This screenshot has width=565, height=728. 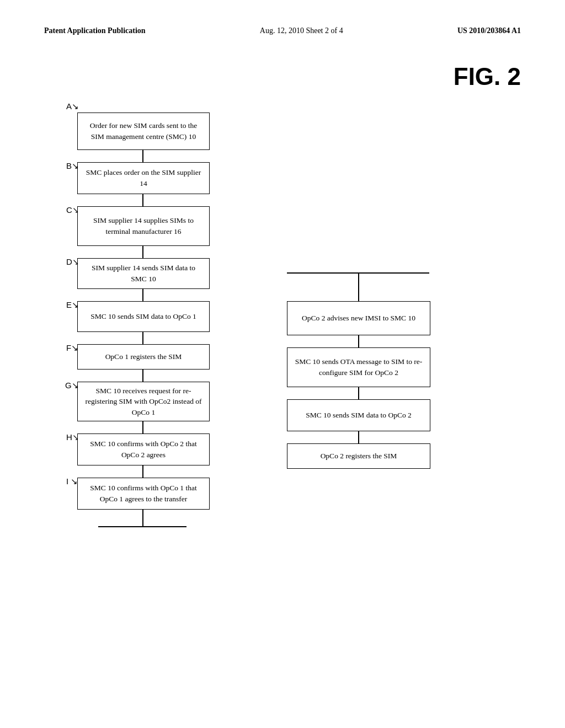 What do you see at coordinates (95, 31) in the screenshot?
I see `publication-label: Patent Application Publication` at bounding box center [95, 31].